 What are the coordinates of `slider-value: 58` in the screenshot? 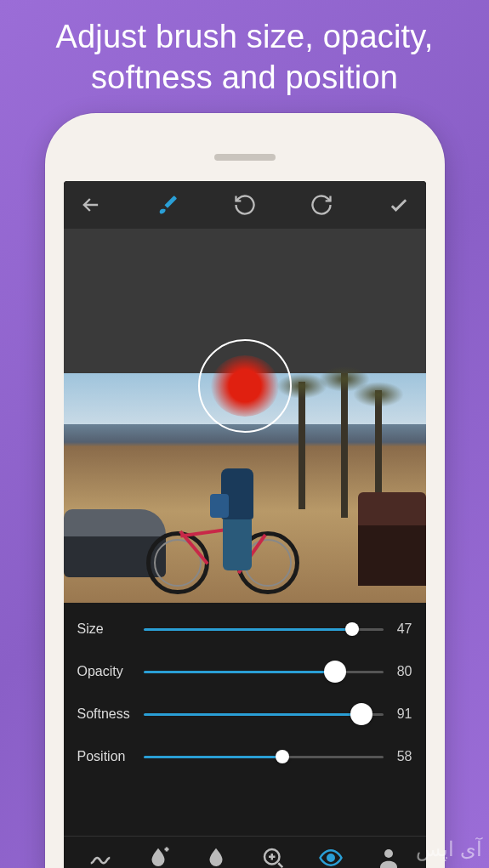 It's located at (398, 757).